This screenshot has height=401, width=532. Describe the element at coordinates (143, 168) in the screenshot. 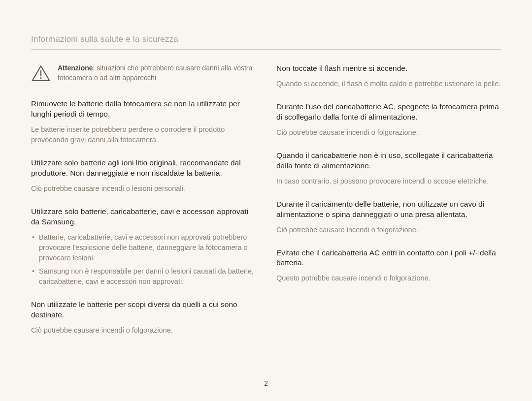

I see `section-title: Utilizzate solo batterie agli ioni litio…` at that location.